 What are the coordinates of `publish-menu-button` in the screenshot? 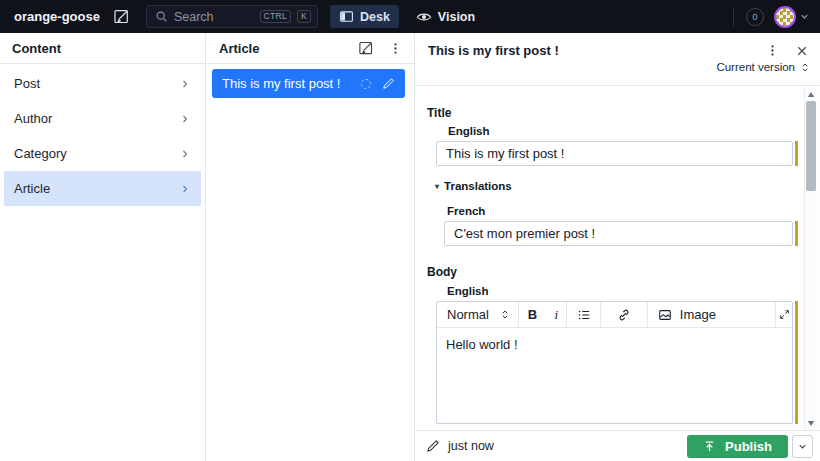 It's located at (802, 446).